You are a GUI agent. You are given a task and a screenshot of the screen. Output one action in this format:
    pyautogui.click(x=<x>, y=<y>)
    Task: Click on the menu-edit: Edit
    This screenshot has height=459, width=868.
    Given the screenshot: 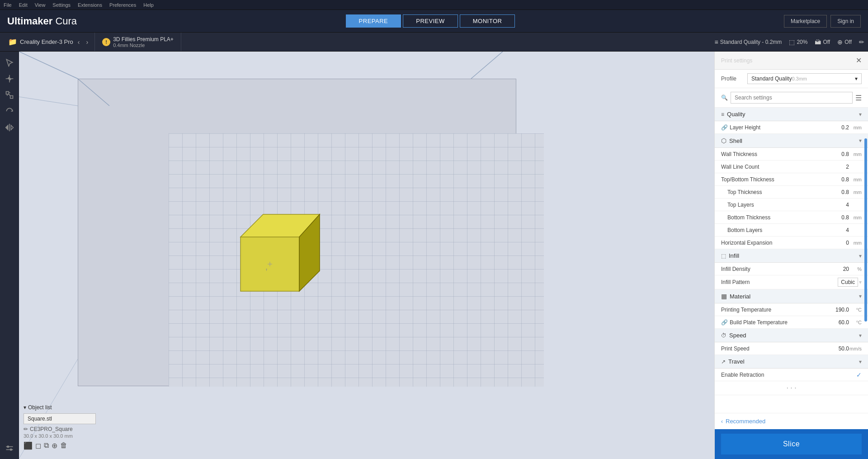 What is the action you would take?
    pyautogui.click(x=24, y=5)
    